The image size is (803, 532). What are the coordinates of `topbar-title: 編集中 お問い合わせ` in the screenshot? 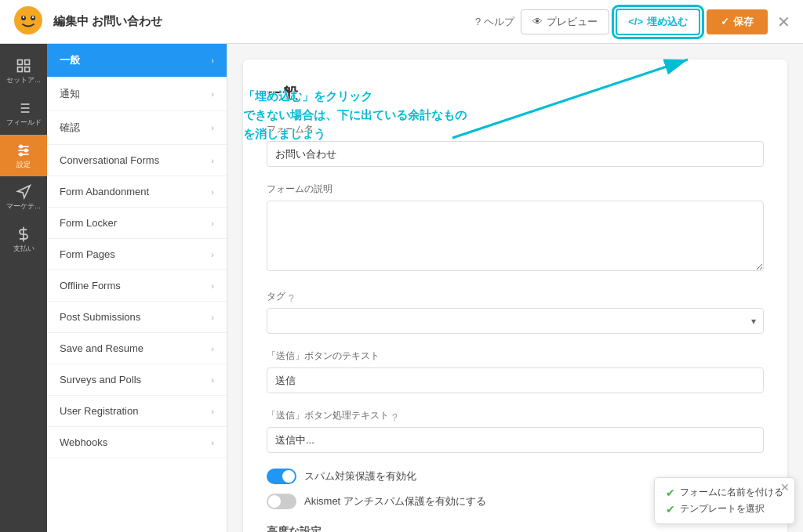 It's located at (260, 22).